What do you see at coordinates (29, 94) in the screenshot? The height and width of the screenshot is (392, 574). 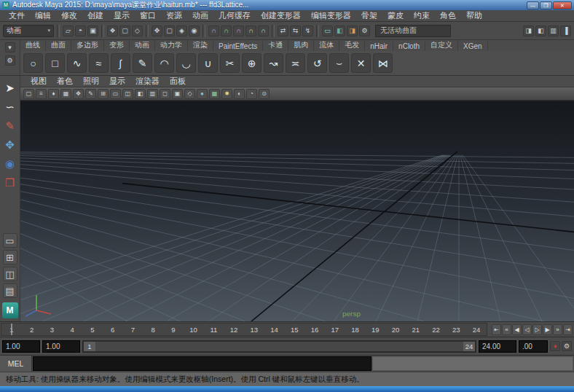 I see `select-camera-icon: ▢` at bounding box center [29, 94].